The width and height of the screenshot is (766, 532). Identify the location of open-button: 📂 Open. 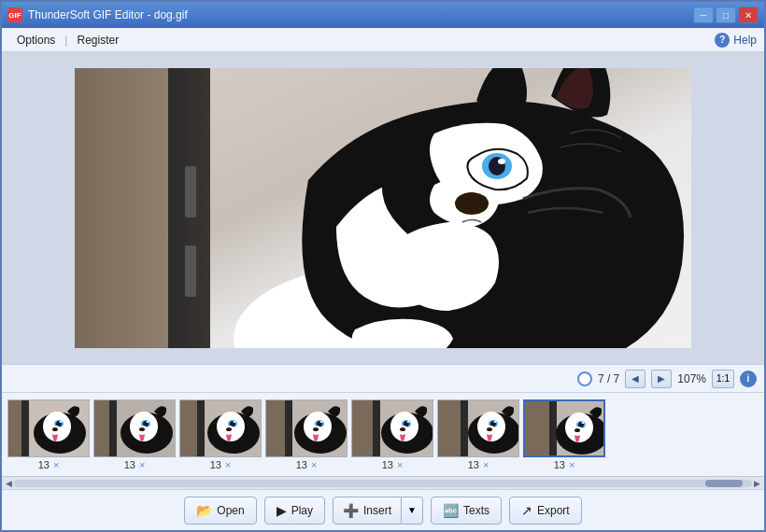
(220, 511).